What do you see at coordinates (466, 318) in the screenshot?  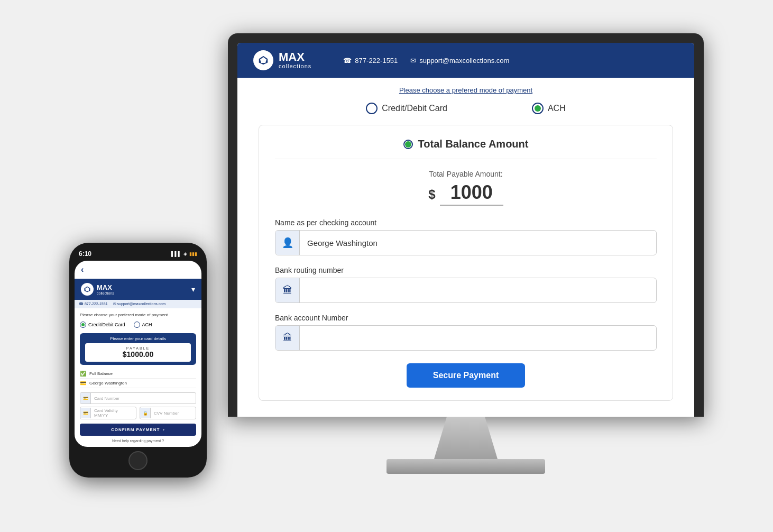 I see `account-label: Bank account Number` at bounding box center [466, 318].